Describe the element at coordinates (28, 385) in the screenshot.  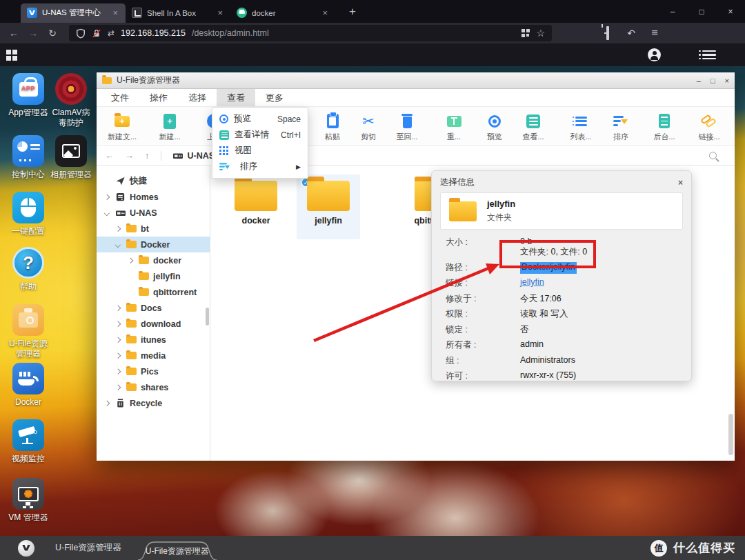
I see `desktop-icon-docker: Docker` at that location.